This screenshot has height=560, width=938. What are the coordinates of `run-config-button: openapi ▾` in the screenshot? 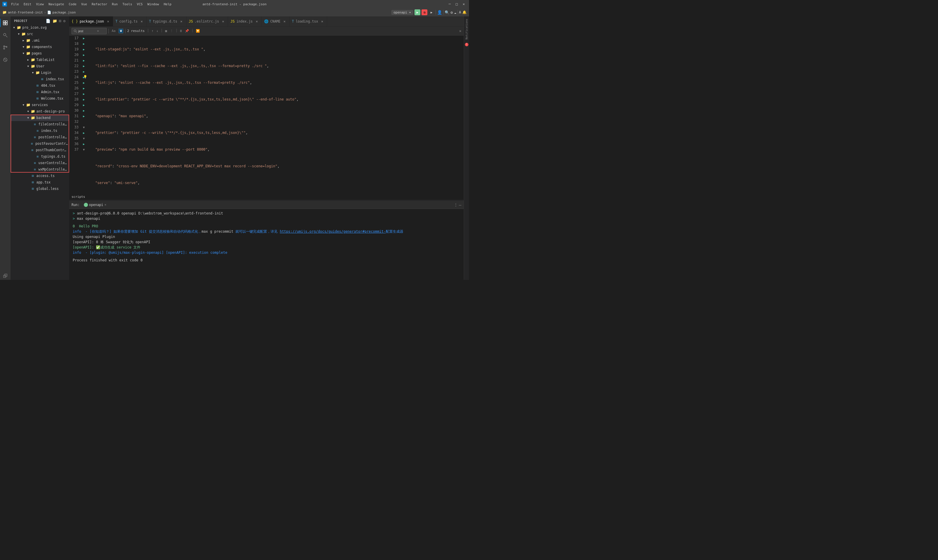 It's located at (402, 12).